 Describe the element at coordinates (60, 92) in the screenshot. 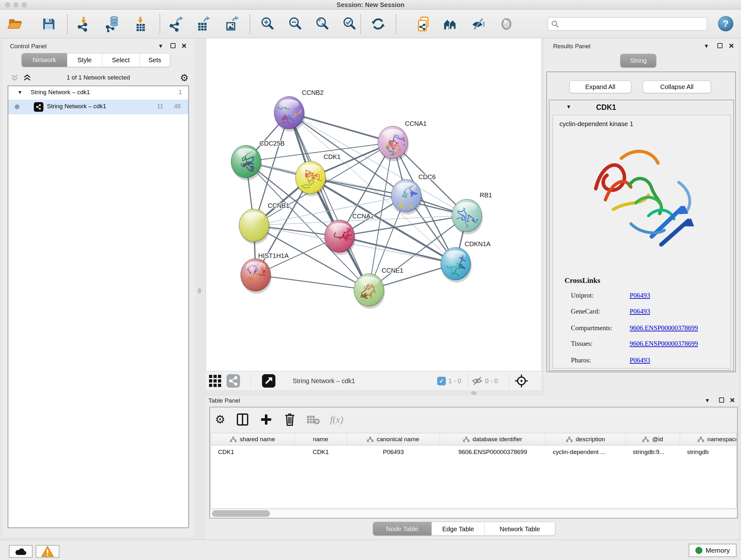

I see `collection-label: String Network – cdk1` at that location.